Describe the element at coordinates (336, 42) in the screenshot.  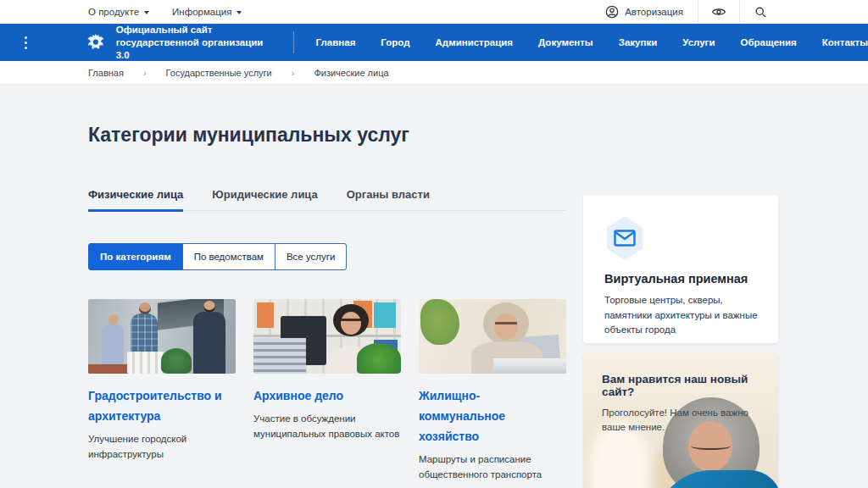
I see `nav-item-home: Главная` at that location.